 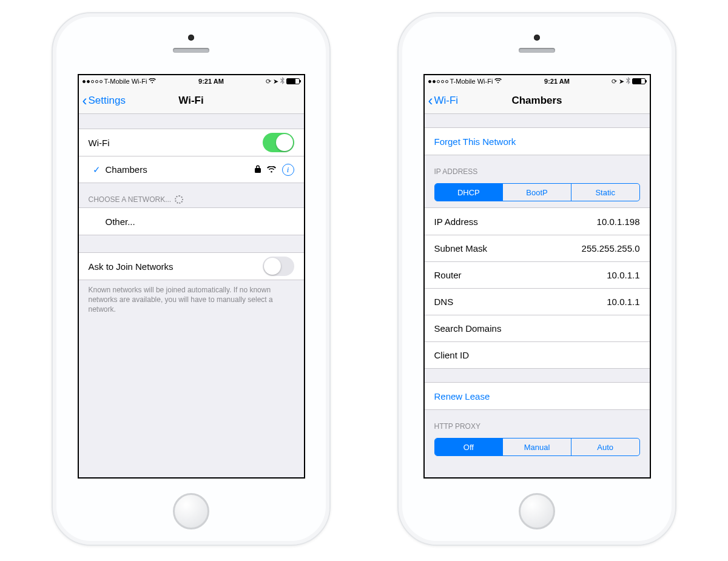 What do you see at coordinates (538, 288) in the screenshot?
I see `ip-details-group: IP Address 10.0.1.198 Subnet Mask 255.25…` at bounding box center [538, 288].